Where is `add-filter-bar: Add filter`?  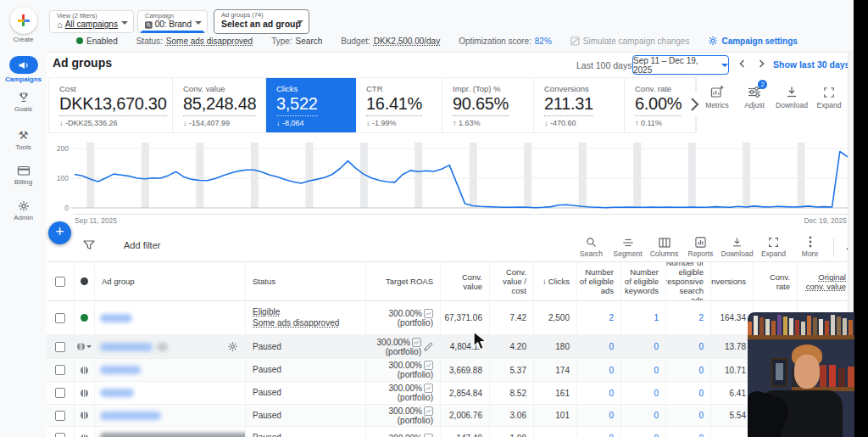 add-filter-bar: Add filter is located at coordinates (122, 245).